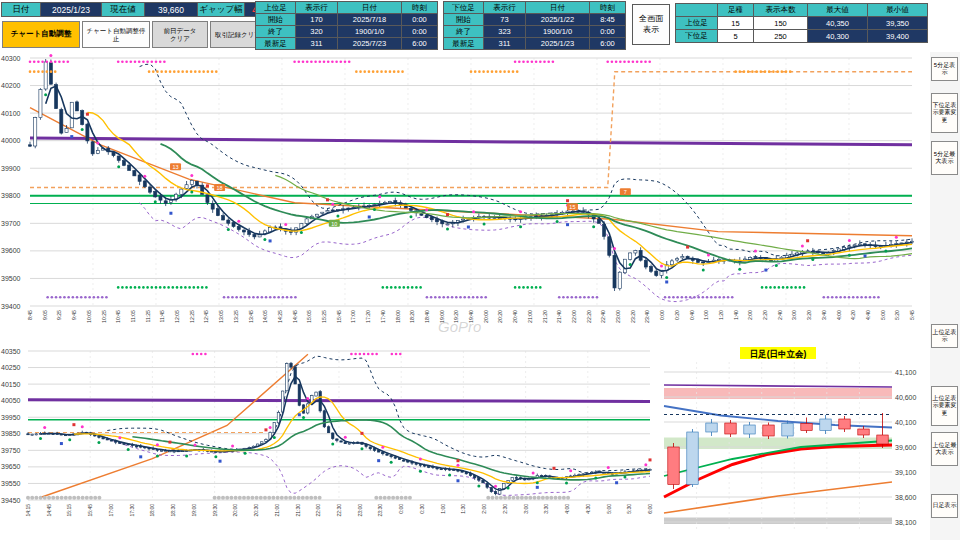 The width and height of the screenshot is (960, 540). Describe the element at coordinates (651, 24) in the screenshot. I see `fullscreen-button: 全画面 表示` at that location.